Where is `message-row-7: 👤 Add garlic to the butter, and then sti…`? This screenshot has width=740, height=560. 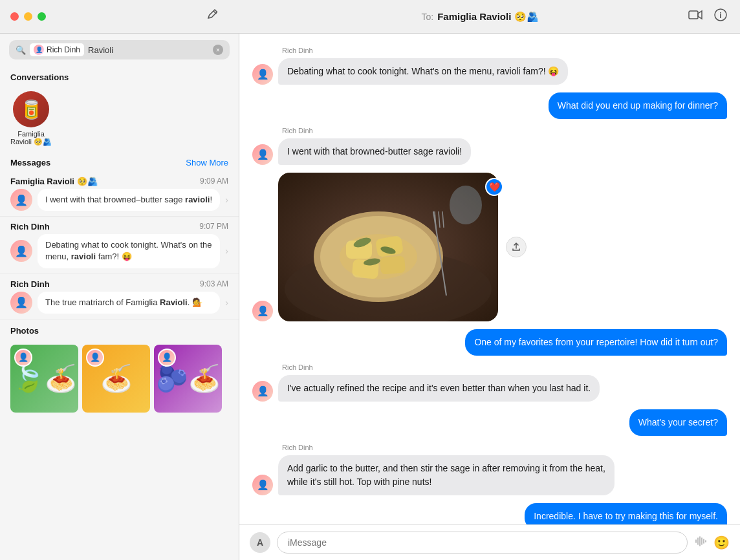 message-row-7: 👤 Add garlic to the butter, and then sti… is located at coordinates (490, 475).